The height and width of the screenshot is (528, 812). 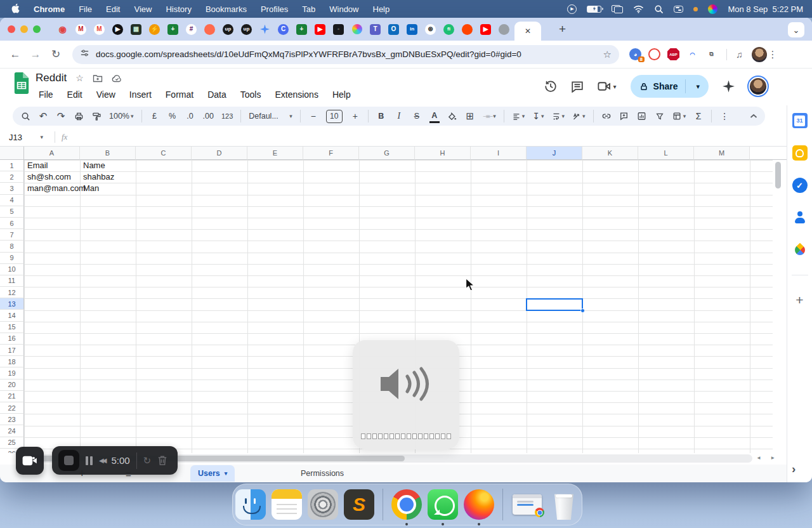 What do you see at coordinates (794, 469) in the screenshot?
I see `expand-panel-chevron: ›` at bounding box center [794, 469].